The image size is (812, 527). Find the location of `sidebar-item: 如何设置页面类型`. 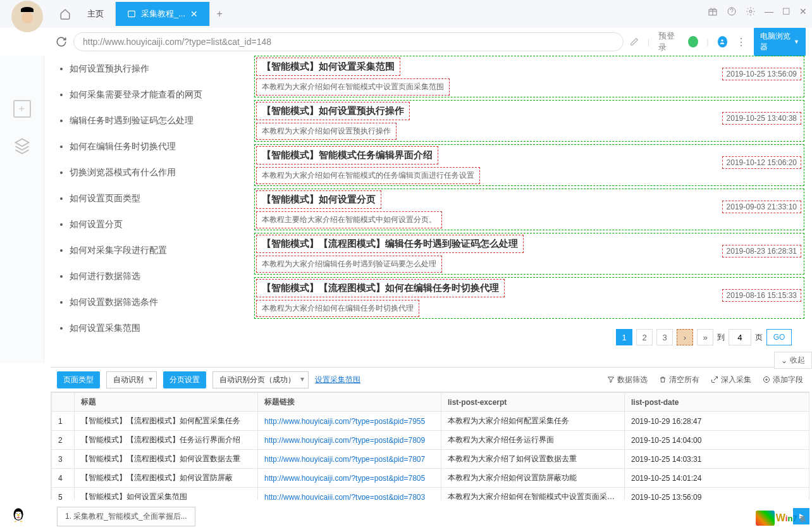

sidebar-item: 如何设置页面类型 is located at coordinates (152, 199).